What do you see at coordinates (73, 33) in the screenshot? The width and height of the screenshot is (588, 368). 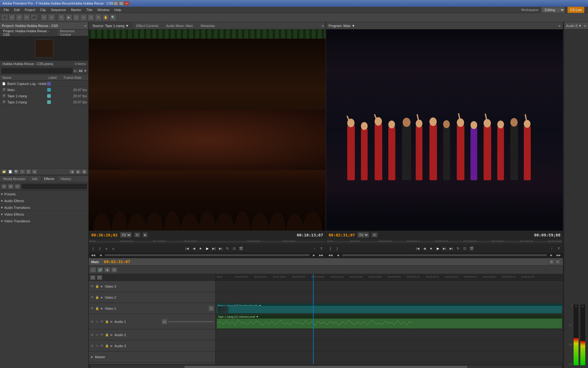 I see `tab-resource-central: Resource Central` at bounding box center [73, 33].